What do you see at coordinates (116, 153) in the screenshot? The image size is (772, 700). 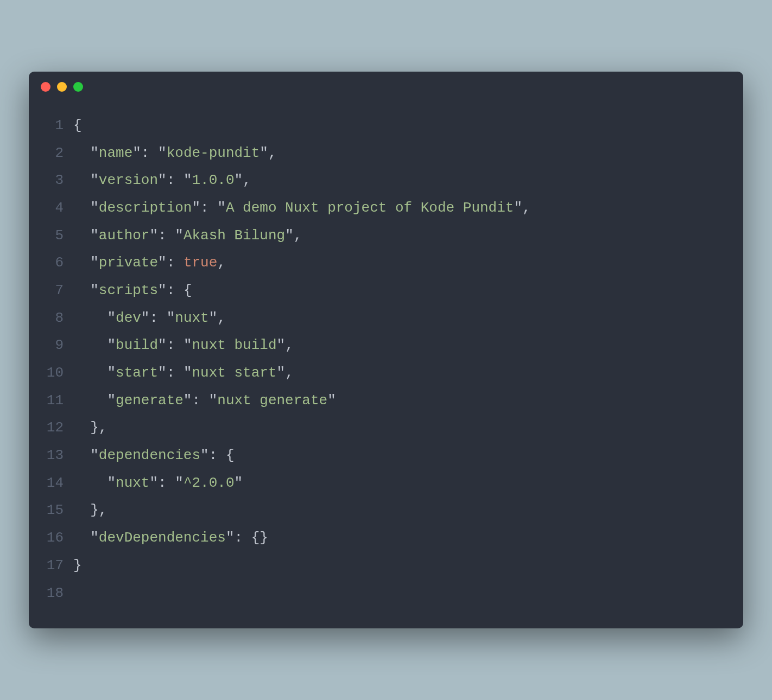 I see `json-key: name` at bounding box center [116, 153].